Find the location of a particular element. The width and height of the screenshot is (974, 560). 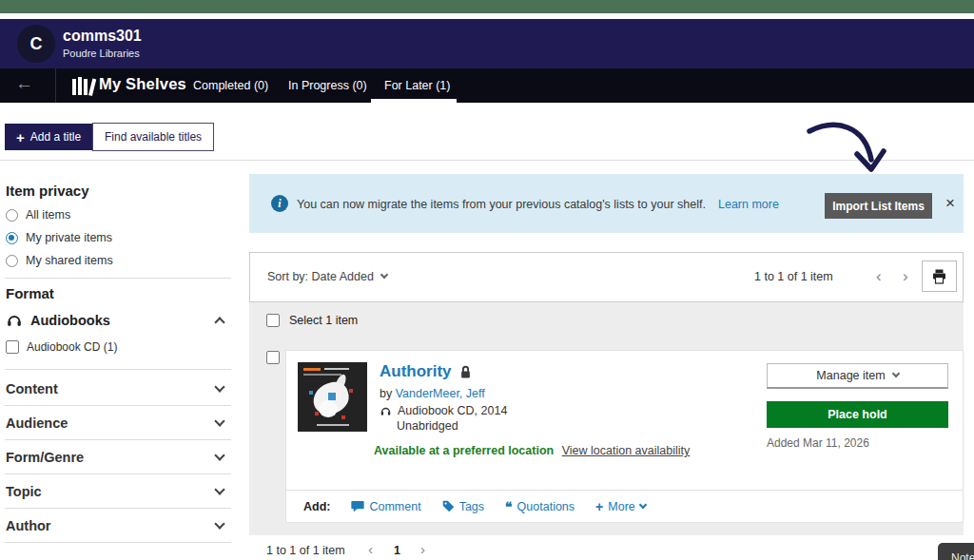

edition-label: Unabridged is located at coordinates (428, 426).